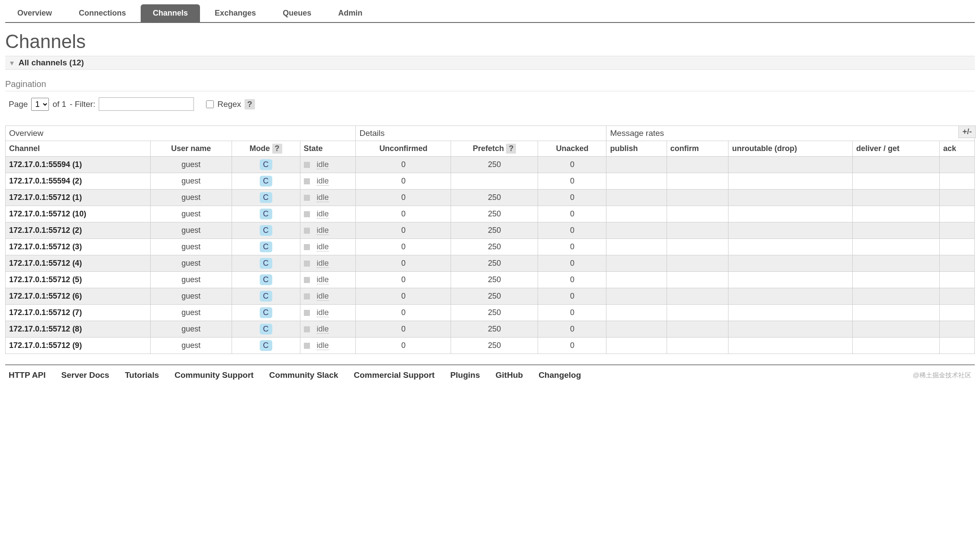  Describe the element at coordinates (509, 375) in the screenshot. I see `footer-link-github: GitHub` at that location.